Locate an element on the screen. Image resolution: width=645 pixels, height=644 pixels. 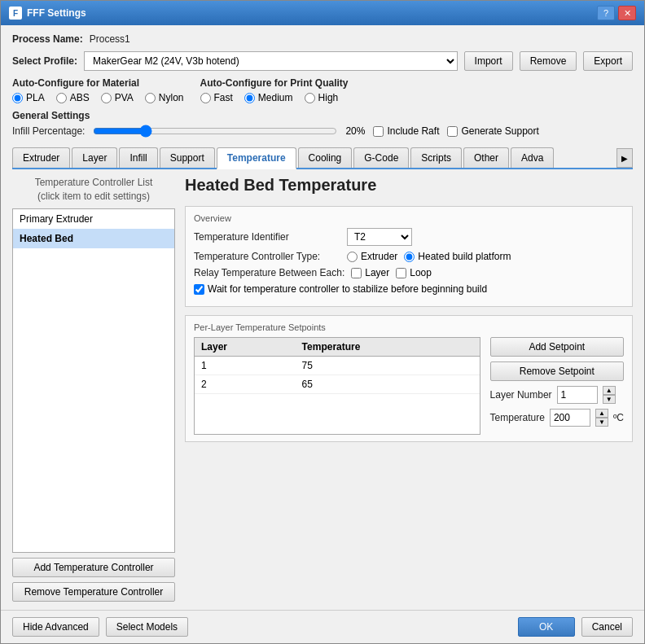
remove-button: Remove is located at coordinates (549, 61).